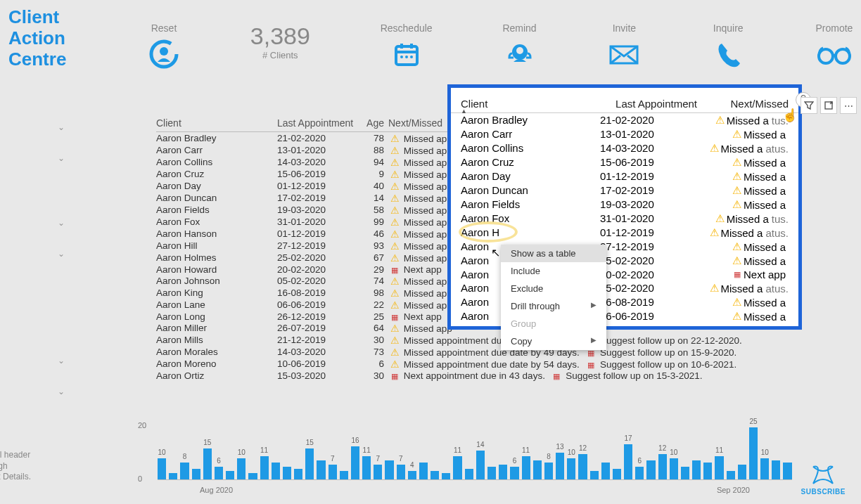  I want to click on popup-col-last: Last Appointment, so click(649, 104).